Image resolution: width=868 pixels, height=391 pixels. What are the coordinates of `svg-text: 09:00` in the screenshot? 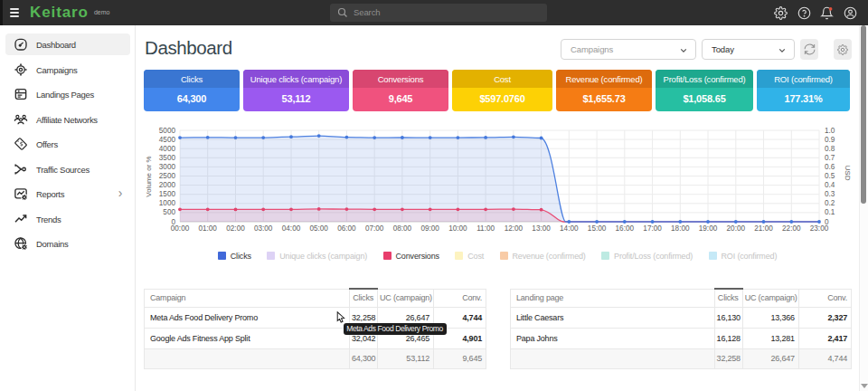 It's located at (430, 228).